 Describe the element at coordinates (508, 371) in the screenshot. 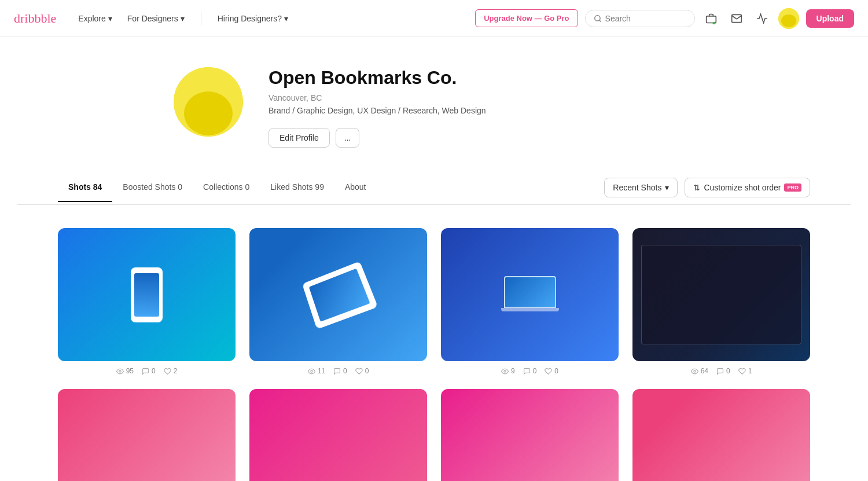

I see `views-stat: 9` at that location.